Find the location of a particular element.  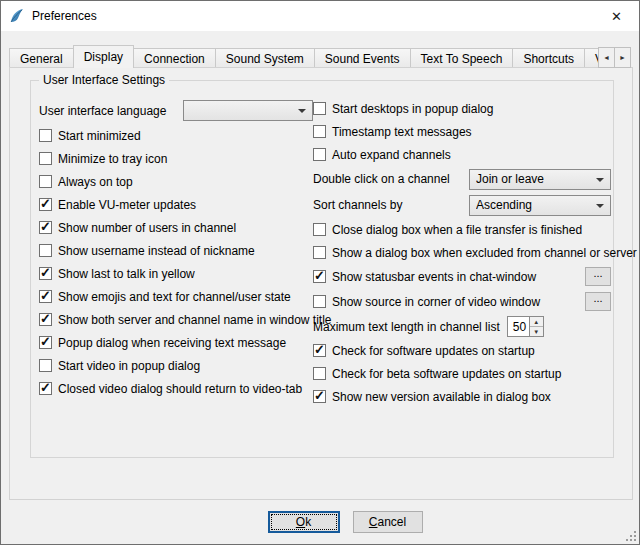

spin-down-icon: ▼ is located at coordinates (536, 332).